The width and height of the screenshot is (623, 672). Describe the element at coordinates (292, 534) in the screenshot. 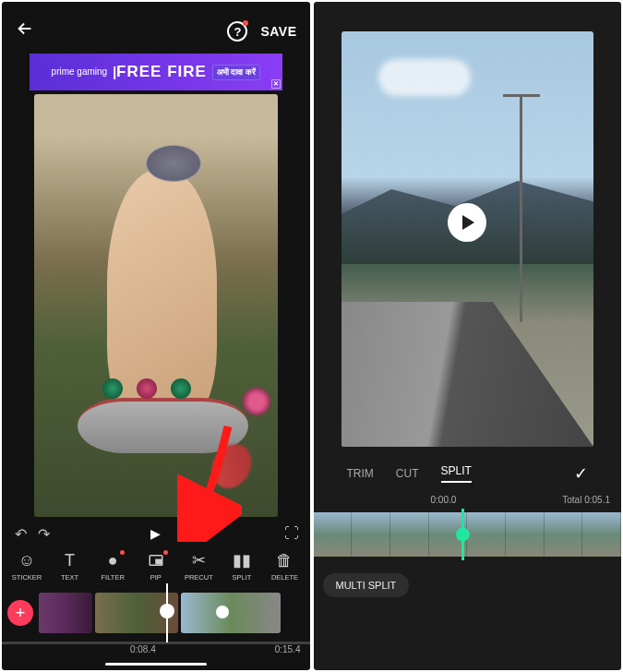

I see `fullscreen-icon: ⛶` at that location.